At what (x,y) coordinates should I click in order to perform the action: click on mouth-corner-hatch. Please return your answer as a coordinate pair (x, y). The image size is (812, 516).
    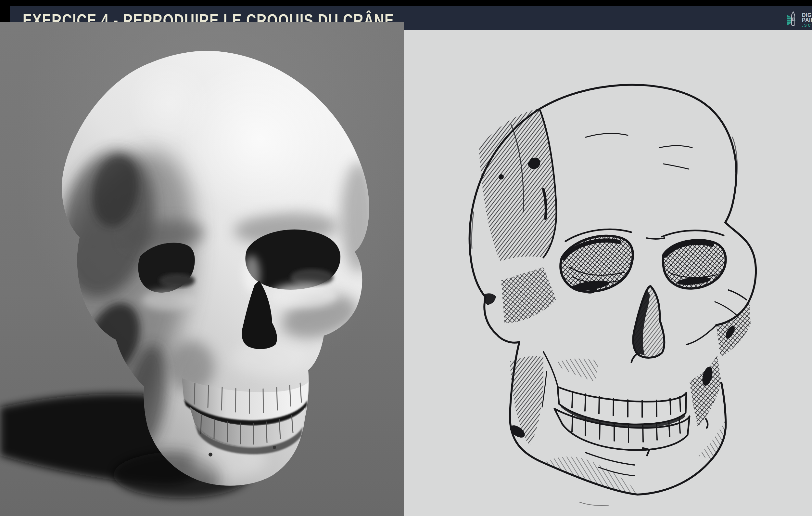
    Looking at the image, I should click on (705, 391).